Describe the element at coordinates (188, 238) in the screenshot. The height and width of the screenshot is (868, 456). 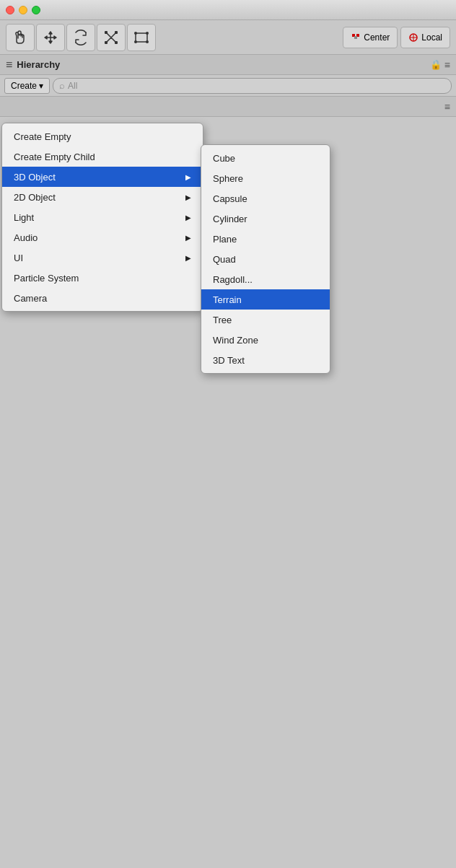
I see `audio-arrow: ▶` at that location.